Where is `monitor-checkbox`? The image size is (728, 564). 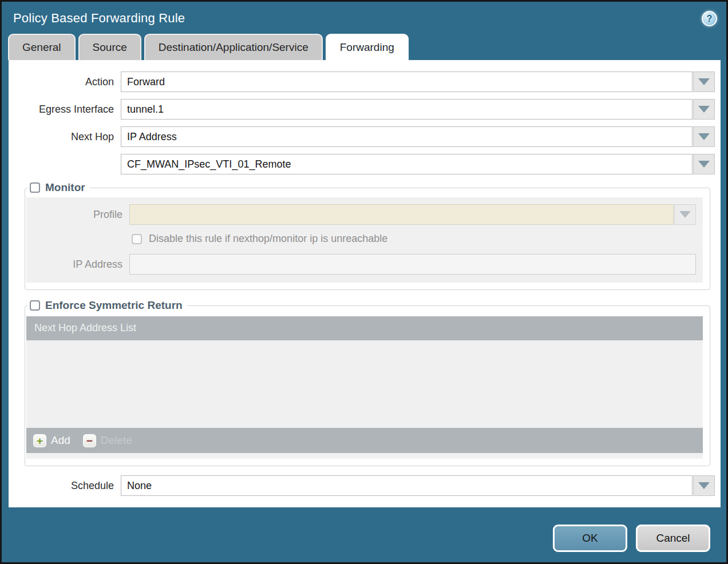 monitor-checkbox is located at coordinates (35, 188).